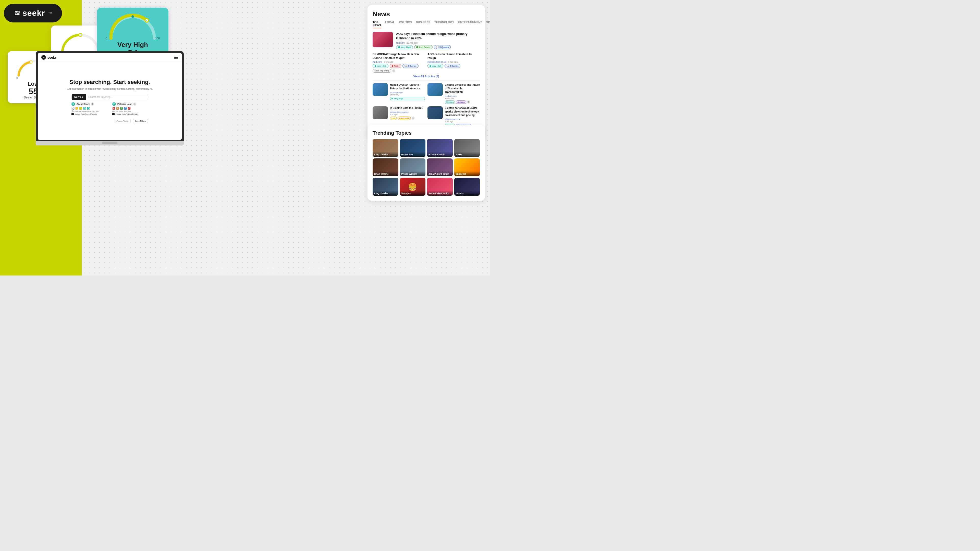 This screenshot has width=980, height=551. Describe the element at coordinates (462, 89) in the screenshot. I see `small-headline-2: Electric Vehicles: The Future of Sustain…` at that location.